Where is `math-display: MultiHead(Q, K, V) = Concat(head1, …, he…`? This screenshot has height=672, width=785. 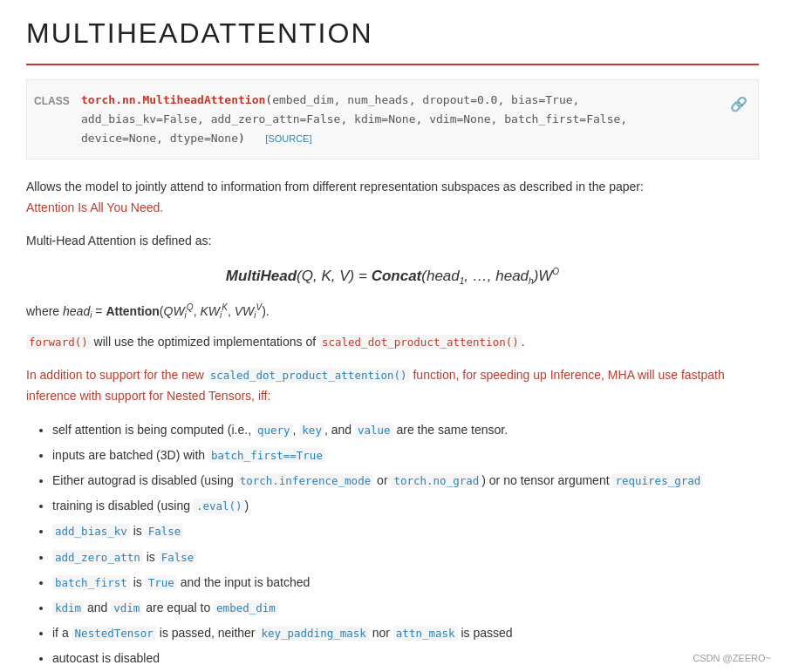 math-display: MultiHead(Q, K, V) = Concat(head1, …, he… is located at coordinates (392, 277).